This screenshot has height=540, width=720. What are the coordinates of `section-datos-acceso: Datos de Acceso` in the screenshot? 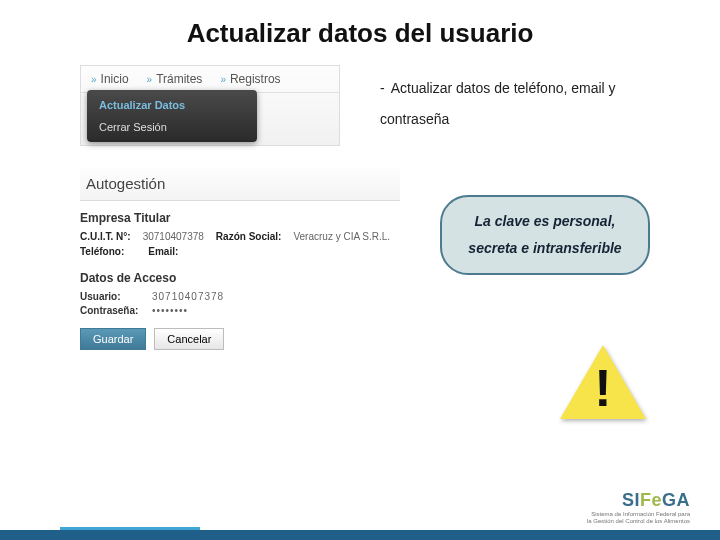 It's located at (240, 278).